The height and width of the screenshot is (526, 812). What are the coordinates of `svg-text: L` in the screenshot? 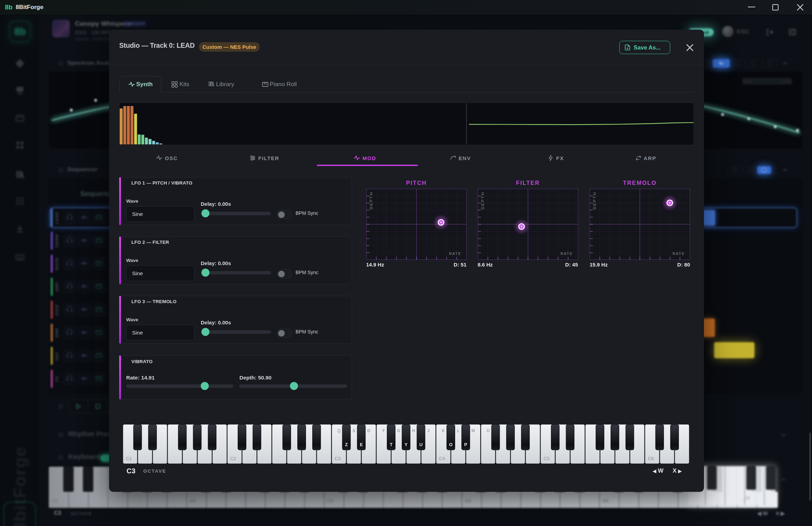 It's located at (458, 431).